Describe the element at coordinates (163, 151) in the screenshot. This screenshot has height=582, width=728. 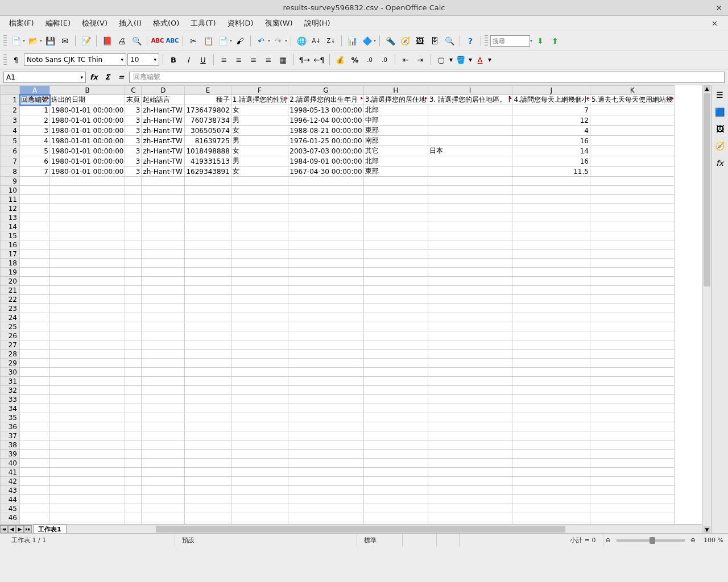
I see `cell-D6: zh-Hant-TW` at that location.